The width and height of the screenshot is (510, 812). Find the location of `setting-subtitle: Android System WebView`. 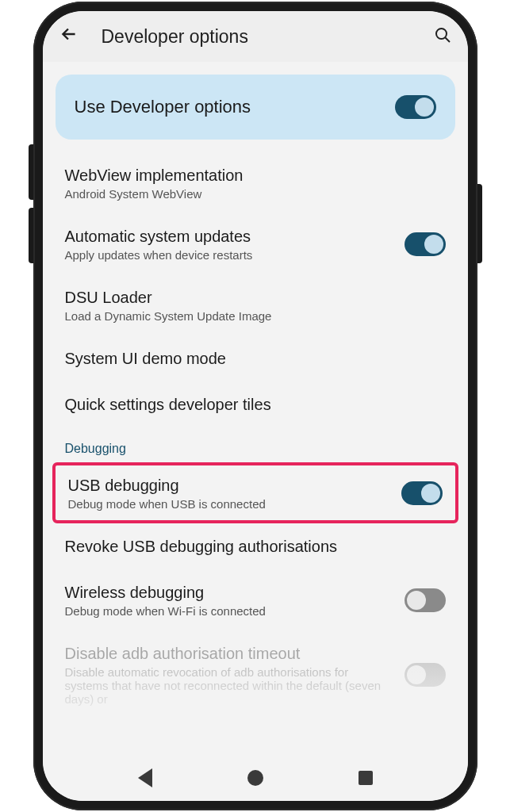

setting-subtitle: Android System WebView is located at coordinates (255, 193).